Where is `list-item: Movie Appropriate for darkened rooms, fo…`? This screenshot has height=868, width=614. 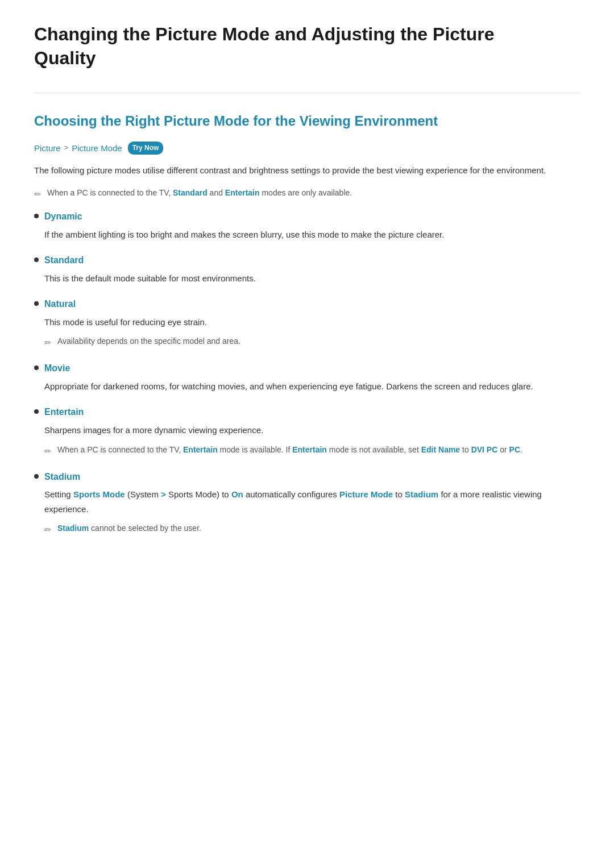 list-item: Movie Appropriate for darkened rooms, fo… is located at coordinates (307, 377).